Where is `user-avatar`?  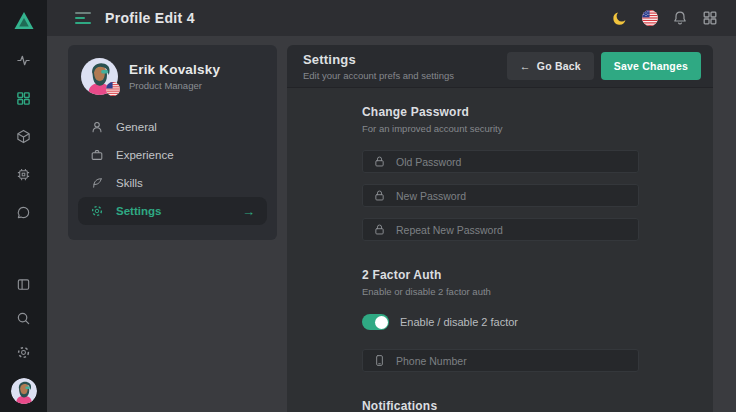
user-avatar is located at coordinates (24, 391).